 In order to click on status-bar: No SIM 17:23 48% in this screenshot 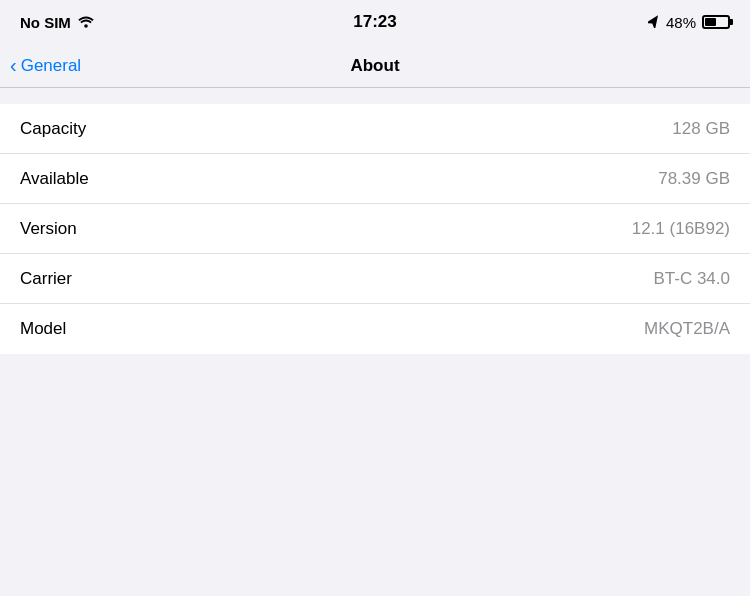, I will do `click(375, 22)`.